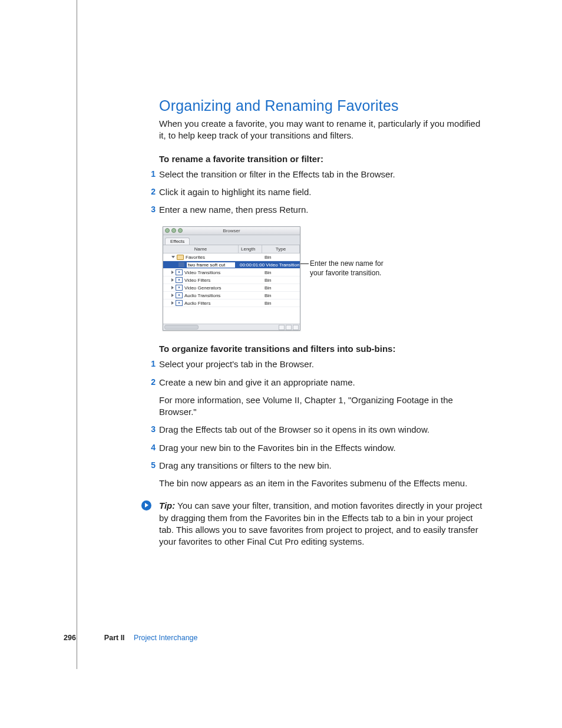 The width and height of the screenshot is (562, 728). Describe the element at coordinates (324, 483) in the screenshot. I see `step-follow: The bin now appears as an item in the Fa…` at that location.